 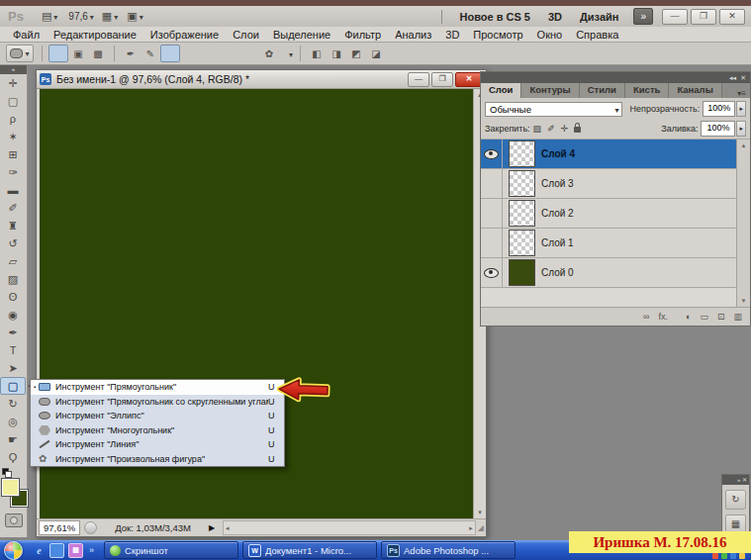 I want to click on document-title-bar: Ps Без имени-1 @ 97,6% (Слой 4, RGB/8) *…, so click(x=261, y=79).